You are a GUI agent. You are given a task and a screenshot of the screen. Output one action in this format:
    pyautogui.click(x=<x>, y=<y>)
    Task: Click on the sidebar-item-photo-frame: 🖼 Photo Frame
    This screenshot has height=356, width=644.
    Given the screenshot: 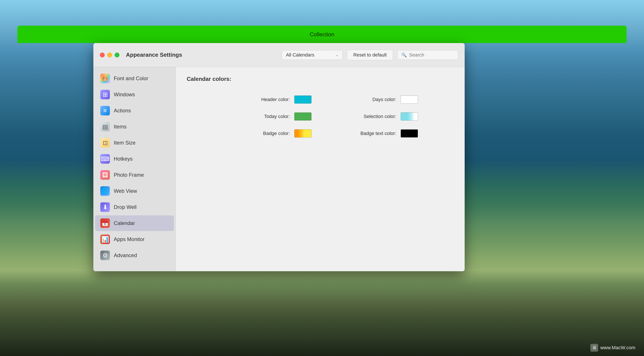 What is the action you would take?
    pyautogui.click(x=134, y=175)
    